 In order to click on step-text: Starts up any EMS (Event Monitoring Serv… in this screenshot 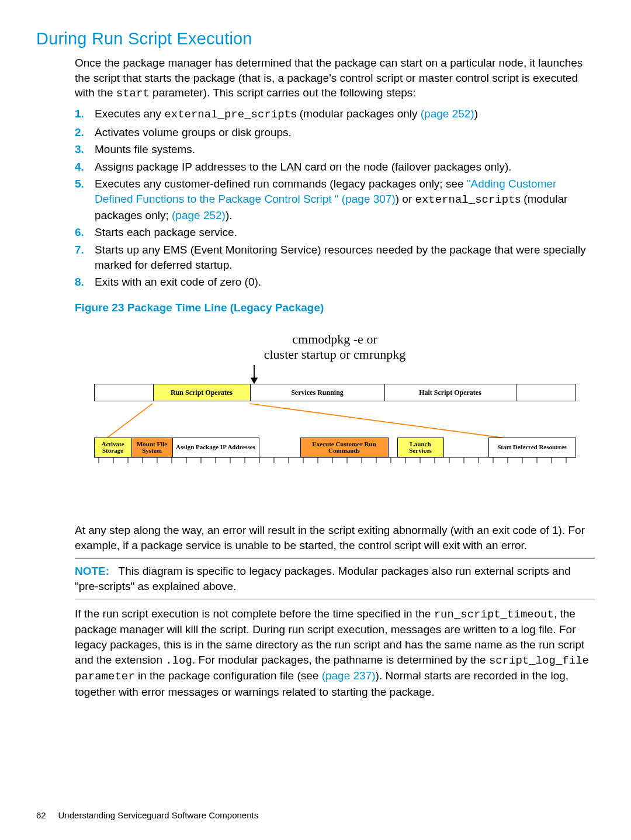, I will do `click(345, 257)`.